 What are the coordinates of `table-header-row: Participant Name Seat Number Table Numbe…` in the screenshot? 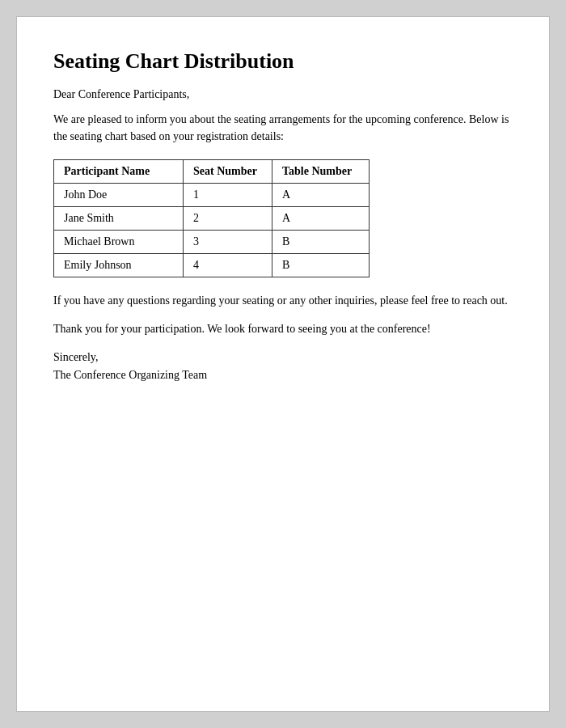 It's located at (212, 171).